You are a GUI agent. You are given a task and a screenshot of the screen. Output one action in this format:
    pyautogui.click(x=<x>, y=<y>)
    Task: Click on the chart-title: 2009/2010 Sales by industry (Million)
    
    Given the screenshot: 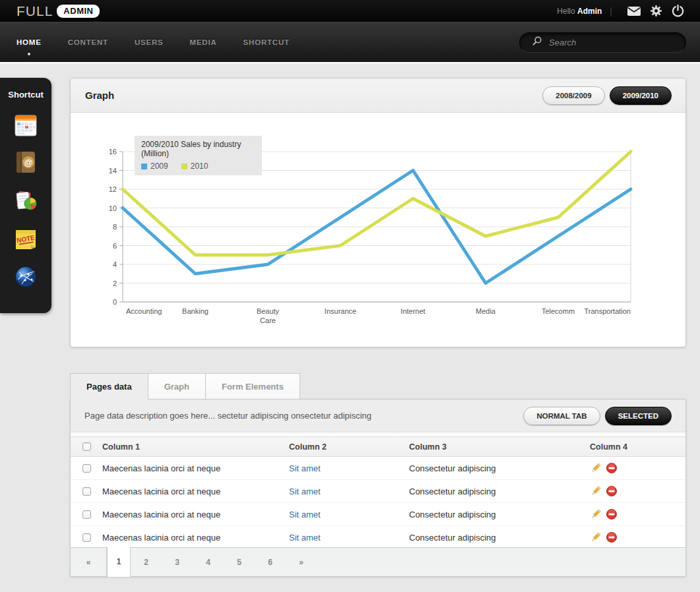 What is the action you would take?
    pyautogui.click(x=198, y=149)
    